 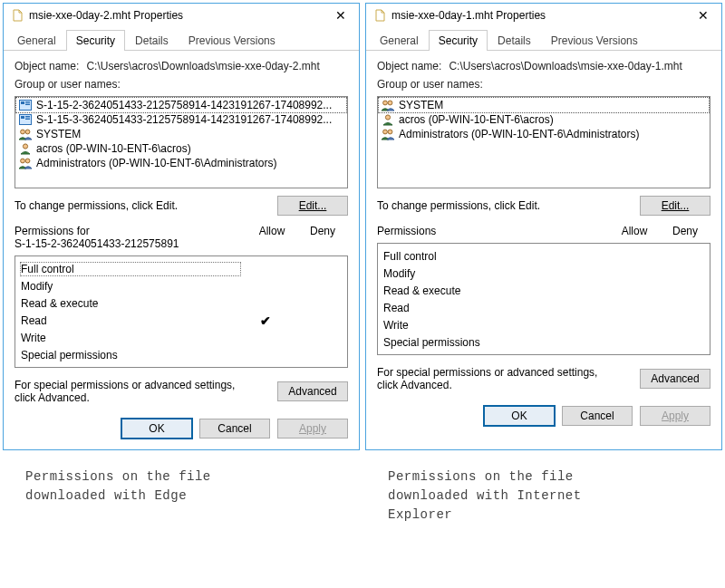 I want to click on permissions-list: Full controlModifyRead & executeReadWrit…, so click(x=544, y=299).